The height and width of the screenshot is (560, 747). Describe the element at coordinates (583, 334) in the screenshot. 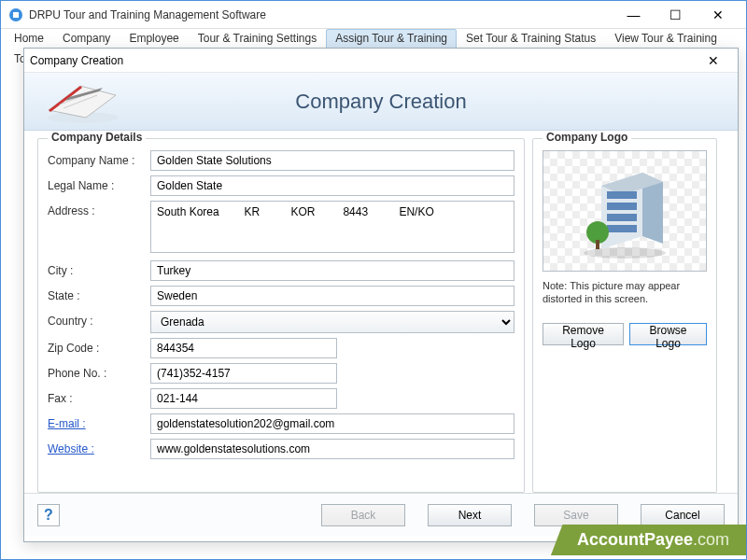

I see `remove-logo-button: Remove Logo` at that location.